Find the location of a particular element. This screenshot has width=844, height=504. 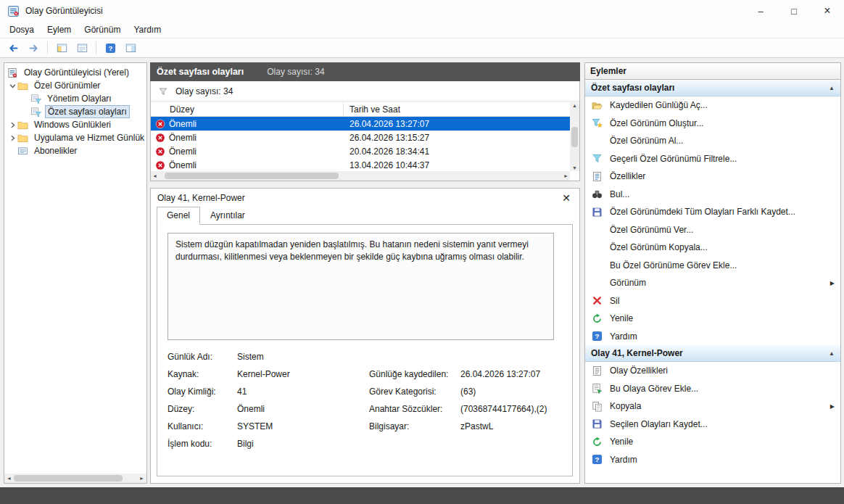

menu-help: Yardım is located at coordinates (147, 30).